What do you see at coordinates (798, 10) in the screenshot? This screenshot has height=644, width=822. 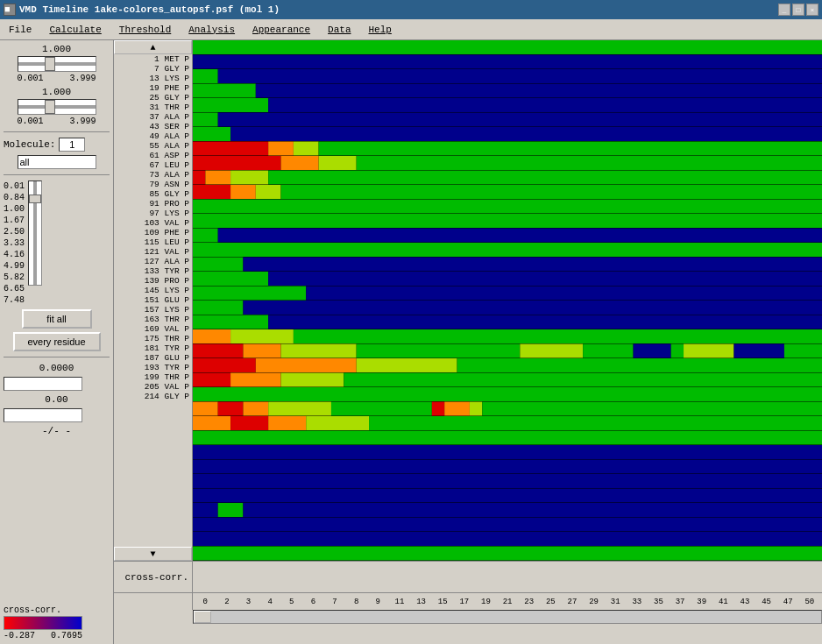 I see `title-bar-controls: _ □ ×` at bounding box center [798, 10].